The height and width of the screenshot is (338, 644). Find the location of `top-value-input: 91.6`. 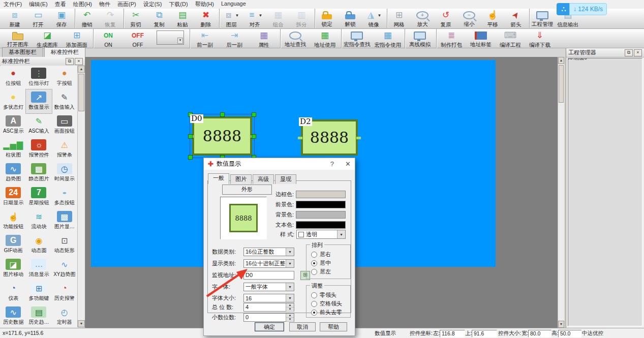

top-value-input: 91.6 is located at coordinates (484, 333).